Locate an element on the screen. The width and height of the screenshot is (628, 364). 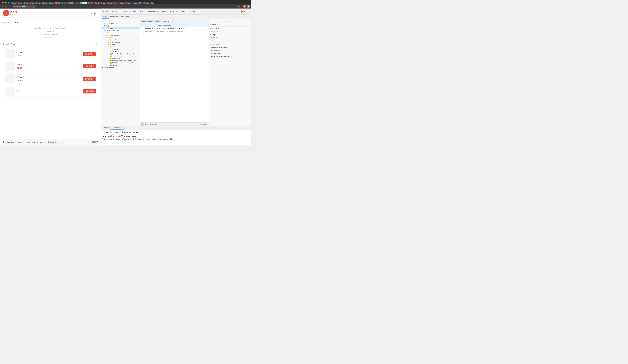
tree-item-top: ▼ ☰ top is located at coordinates (120, 21).